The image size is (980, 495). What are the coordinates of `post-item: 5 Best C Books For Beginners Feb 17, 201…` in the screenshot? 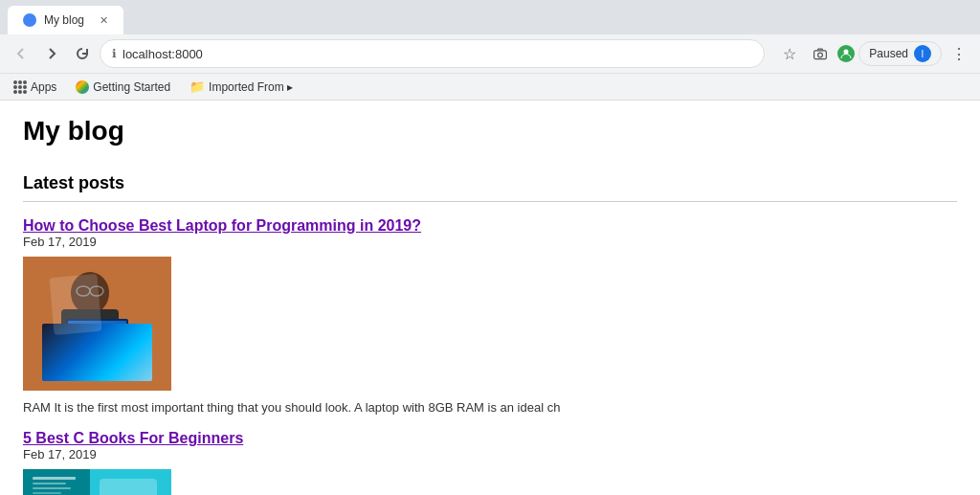 It's located at (490, 462).